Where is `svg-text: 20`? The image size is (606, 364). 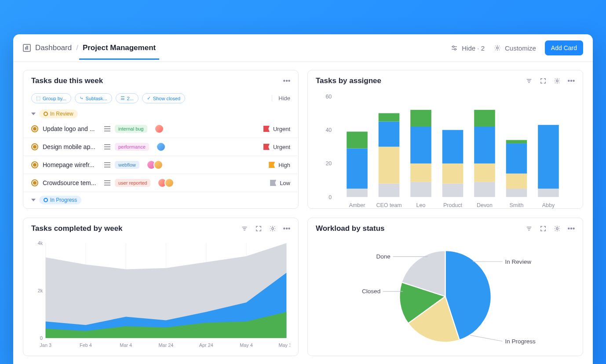 svg-text: 20 is located at coordinates (329, 164).